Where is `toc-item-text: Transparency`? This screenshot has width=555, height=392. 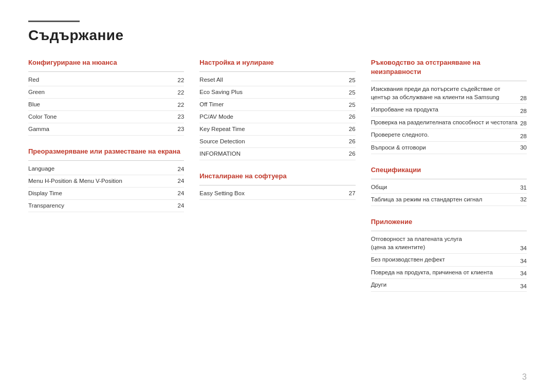
toc-item-text: Transparency is located at coordinates (103, 206).